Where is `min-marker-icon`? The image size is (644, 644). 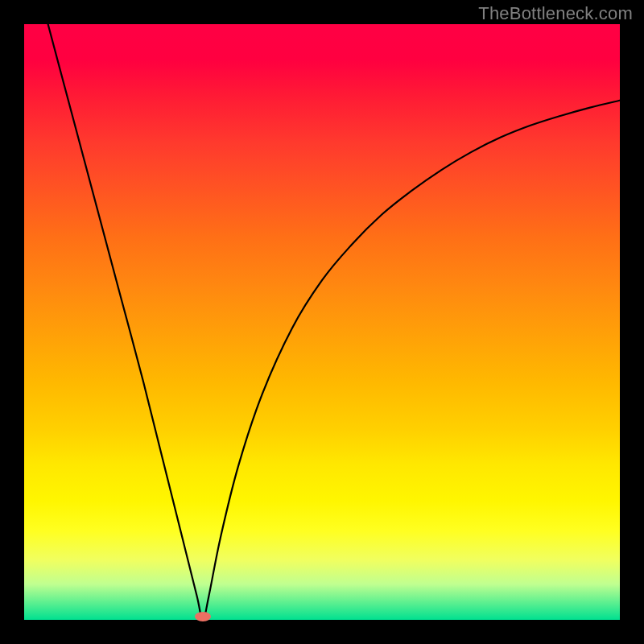
min-marker-icon is located at coordinates (203, 617).